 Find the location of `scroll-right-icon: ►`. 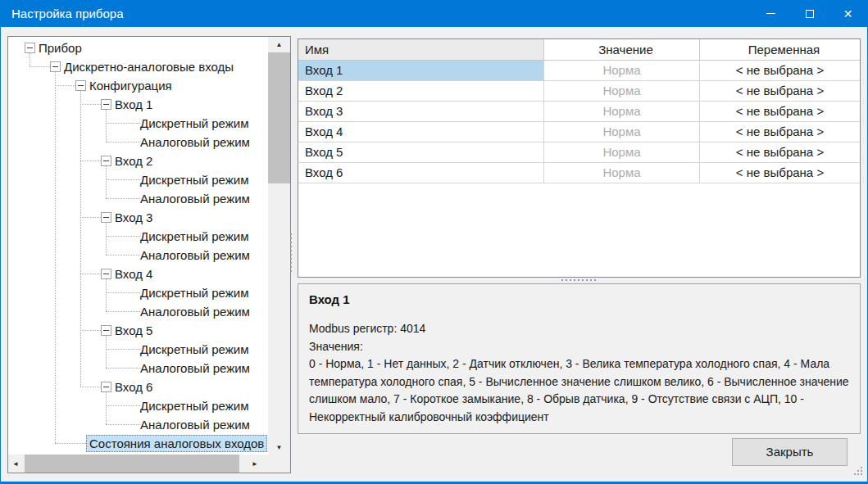

scroll-right-icon: ► is located at coordinates (255, 464).